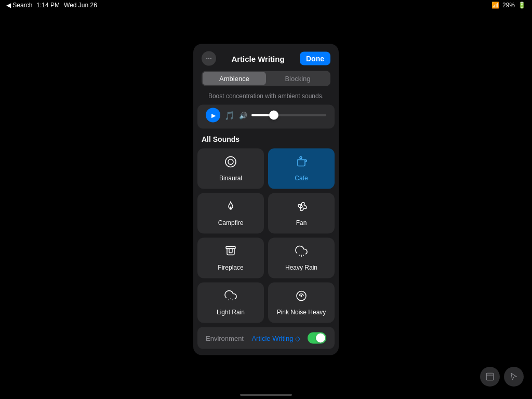 This screenshot has height=399, width=532. Describe the element at coordinates (209, 59) in the screenshot. I see `menu-dots-icon: ···` at that location.